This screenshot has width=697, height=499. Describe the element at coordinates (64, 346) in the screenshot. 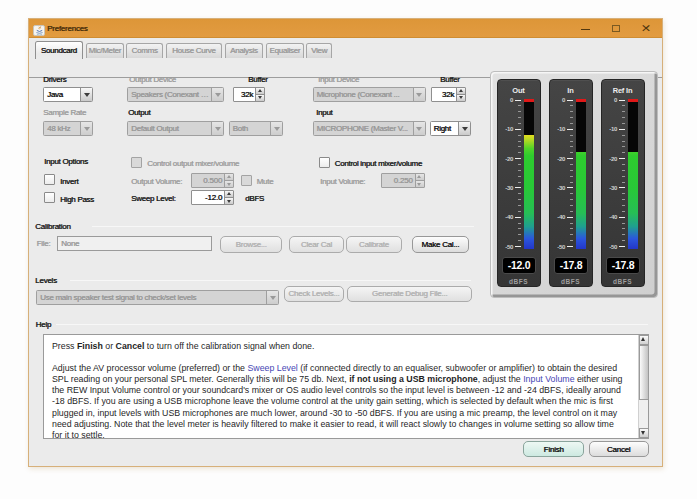

I see `help-text-segment: Press` at that location.